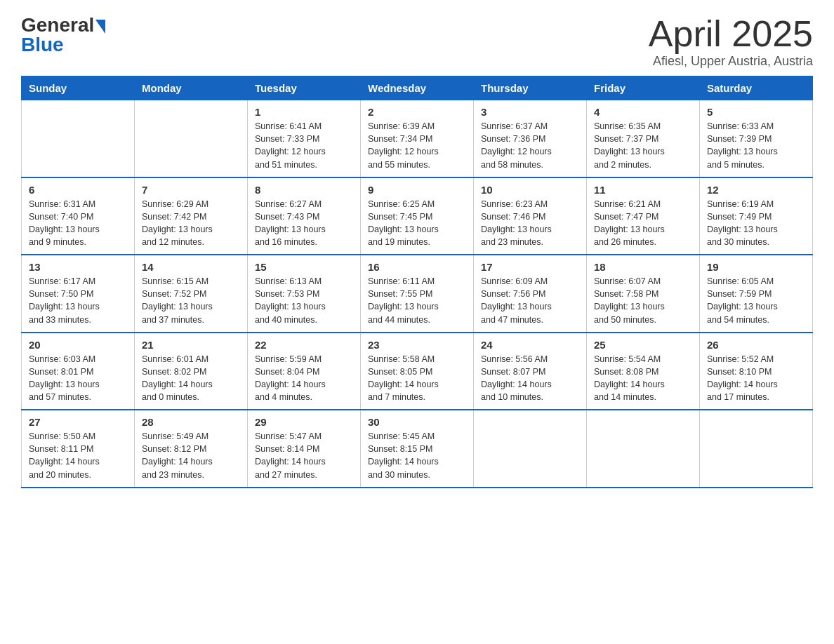 This screenshot has height=644, width=834. I want to click on day-info: Sunrise: 6:07 AMSunset: 7:58 PMDaylight:…, so click(643, 300).